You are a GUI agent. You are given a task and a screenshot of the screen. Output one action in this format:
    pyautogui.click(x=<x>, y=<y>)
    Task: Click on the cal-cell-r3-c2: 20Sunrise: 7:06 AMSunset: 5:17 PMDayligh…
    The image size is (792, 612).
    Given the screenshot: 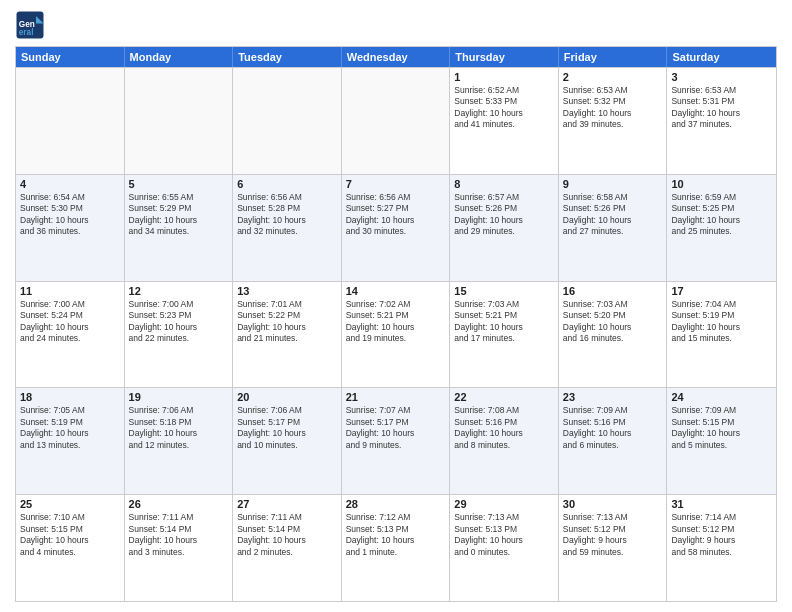 What is the action you would take?
    pyautogui.click(x=288, y=441)
    